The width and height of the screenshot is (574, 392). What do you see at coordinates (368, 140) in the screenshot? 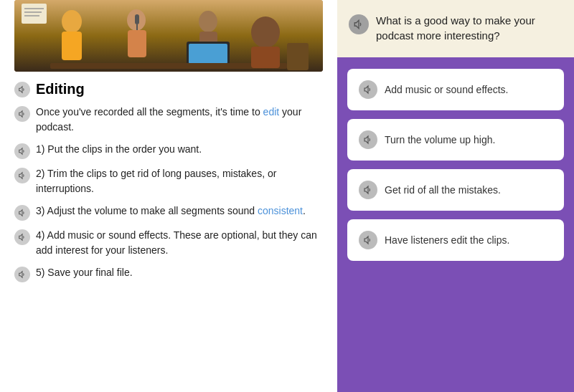
I see `answer2-sound-icon` at bounding box center [368, 140].